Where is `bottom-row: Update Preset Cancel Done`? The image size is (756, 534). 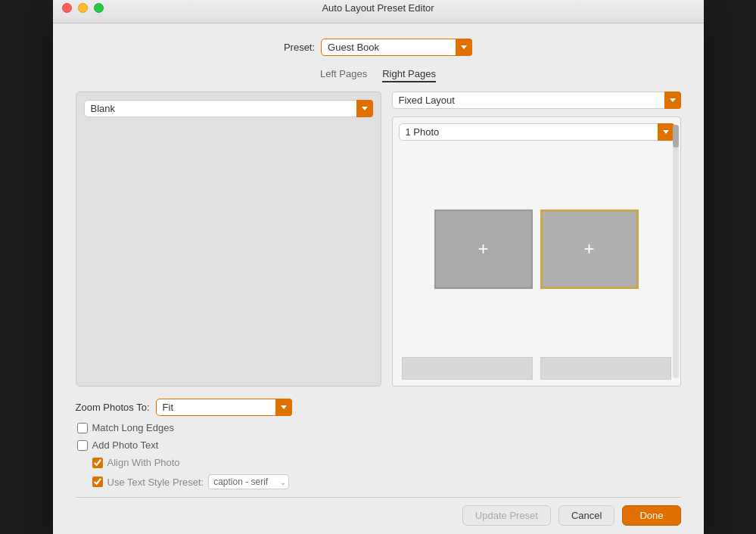
bottom-row: Update Preset Cancel Done is located at coordinates (378, 511).